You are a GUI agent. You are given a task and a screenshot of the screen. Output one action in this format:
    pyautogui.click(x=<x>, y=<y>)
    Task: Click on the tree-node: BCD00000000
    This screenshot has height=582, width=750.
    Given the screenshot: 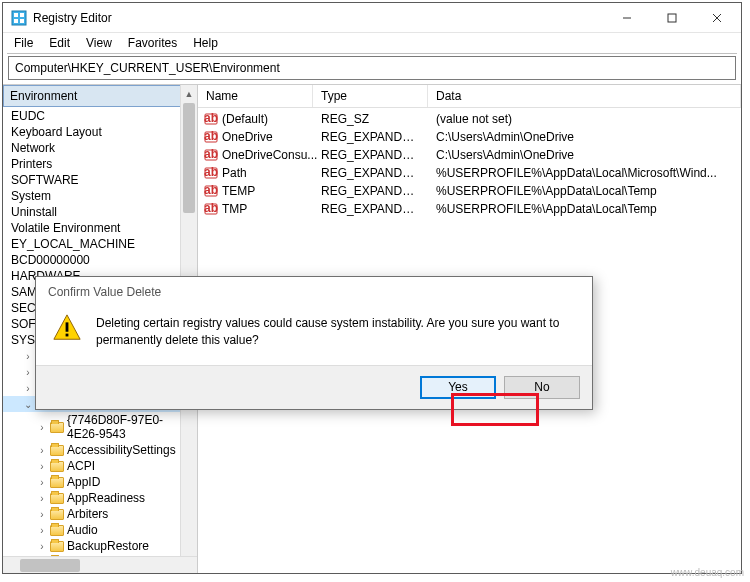 What is the action you would take?
    pyautogui.click(x=100, y=260)
    